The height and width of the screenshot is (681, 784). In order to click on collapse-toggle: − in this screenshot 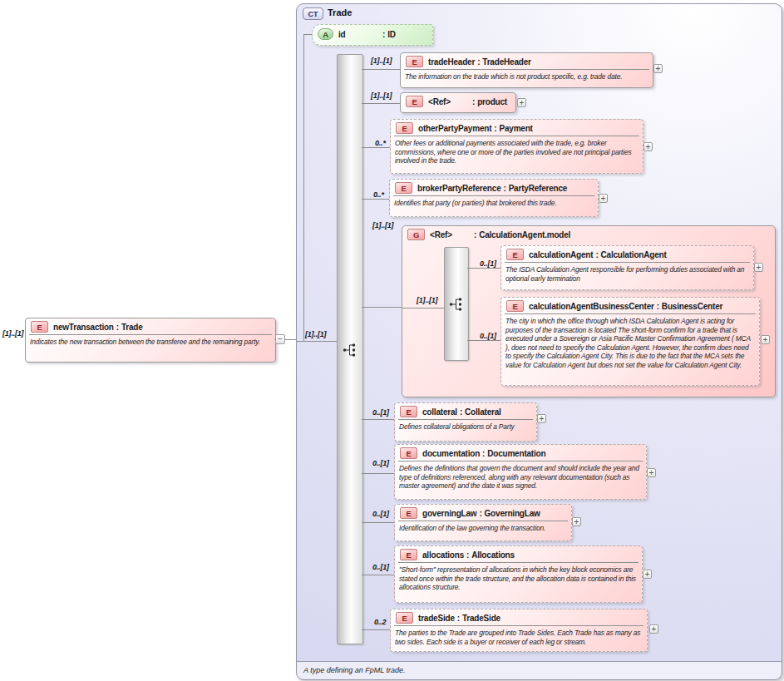, I will do `click(280, 339)`.